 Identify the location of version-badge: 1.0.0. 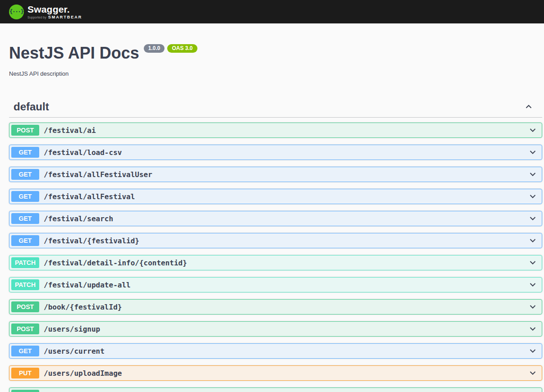
(154, 49).